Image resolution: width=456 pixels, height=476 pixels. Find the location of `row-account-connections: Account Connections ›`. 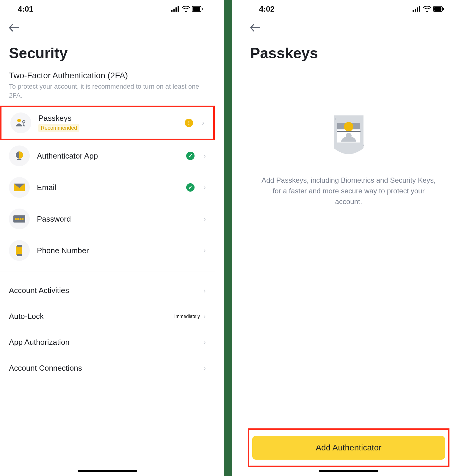

row-account-connections: Account Connections › is located at coordinates (107, 368).